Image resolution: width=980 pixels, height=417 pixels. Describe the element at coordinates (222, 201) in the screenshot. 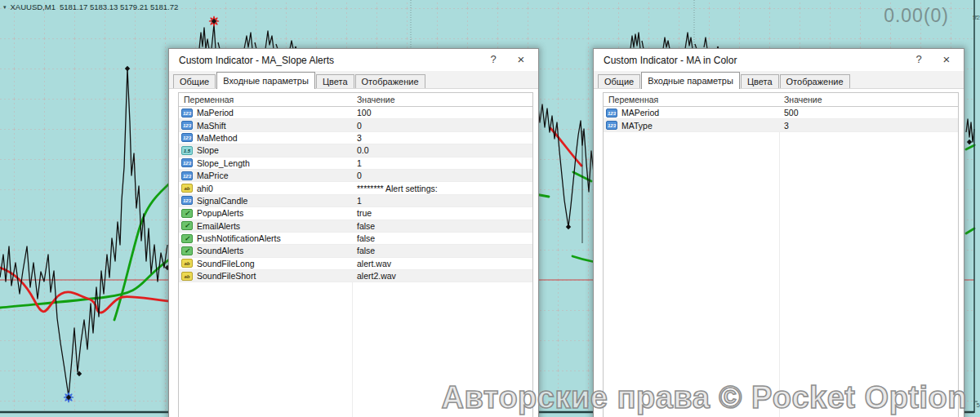

I see `param-name: SignalCandle` at that location.